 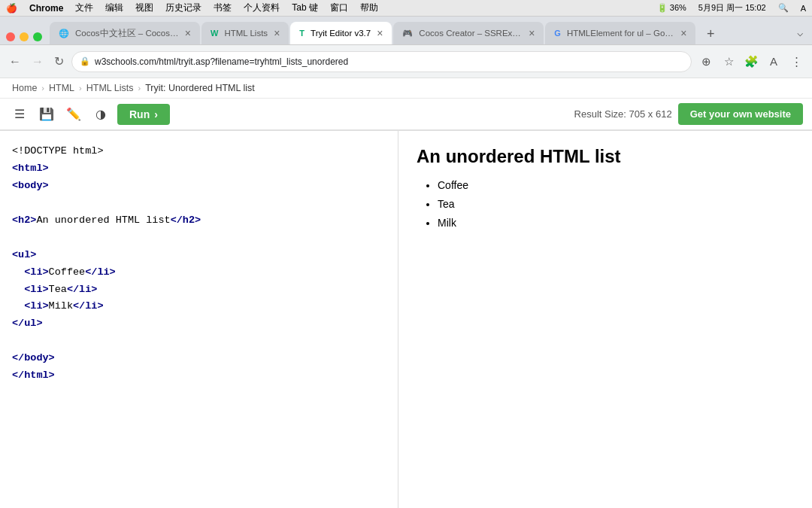 What do you see at coordinates (471, 33) in the screenshot?
I see `tab-label-cocos-creator: Cocos Creator – SSRExtensio…` at bounding box center [471, 33].